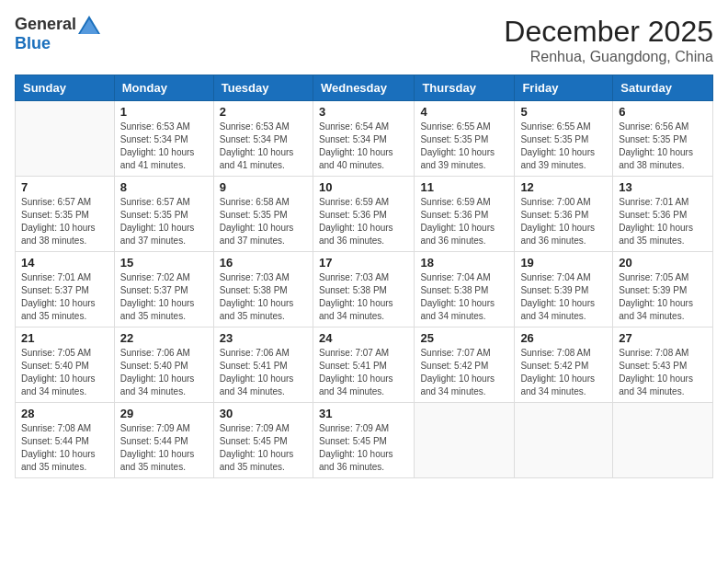  I want to click on table-row: 28Sunrise: 7:08 AM Sunset: 5:44 PM Dayli…, so click(65, 441).